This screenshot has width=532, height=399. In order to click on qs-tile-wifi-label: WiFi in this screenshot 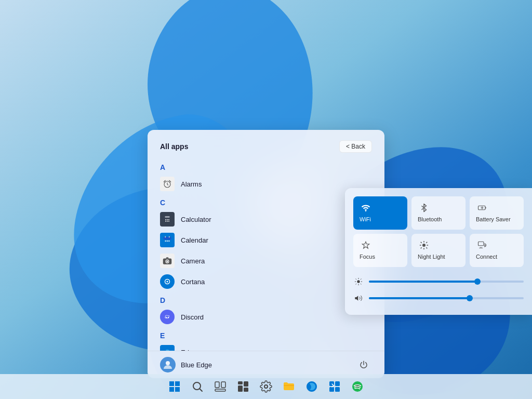, I will do `click(365, 219)`.